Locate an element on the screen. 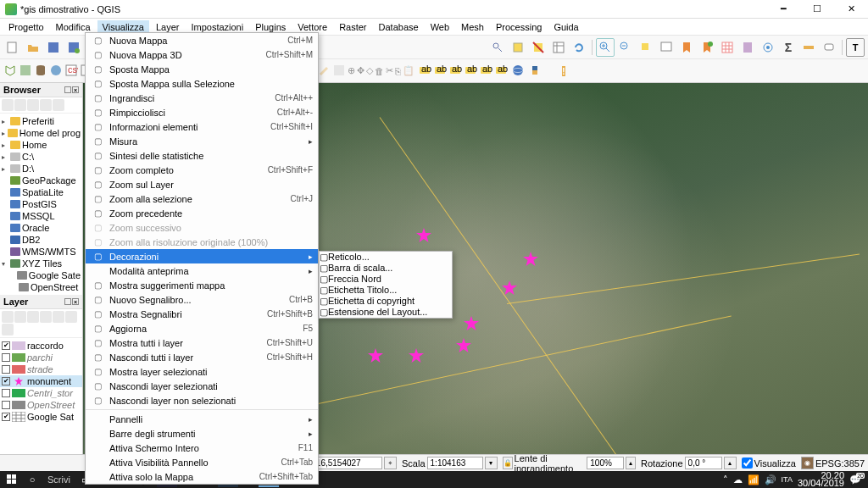  paste-button: 📋 is located at coordinates (409, 71).